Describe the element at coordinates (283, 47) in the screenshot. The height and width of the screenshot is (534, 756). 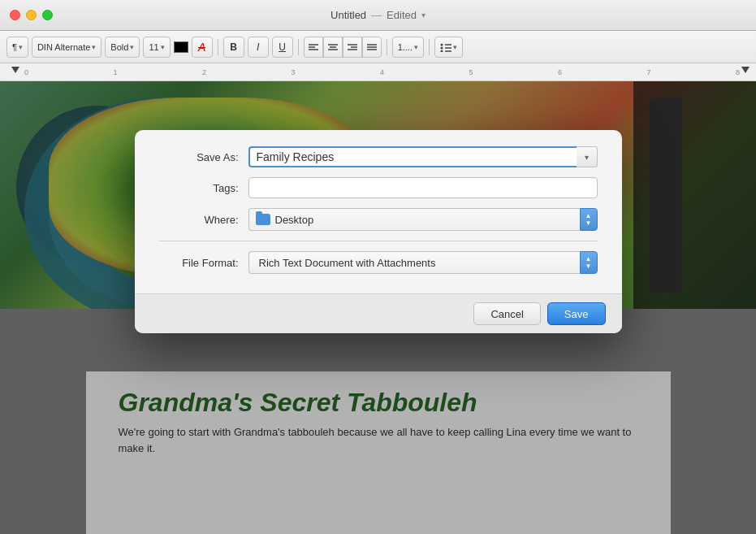
I see `underline-button: U` at that location.